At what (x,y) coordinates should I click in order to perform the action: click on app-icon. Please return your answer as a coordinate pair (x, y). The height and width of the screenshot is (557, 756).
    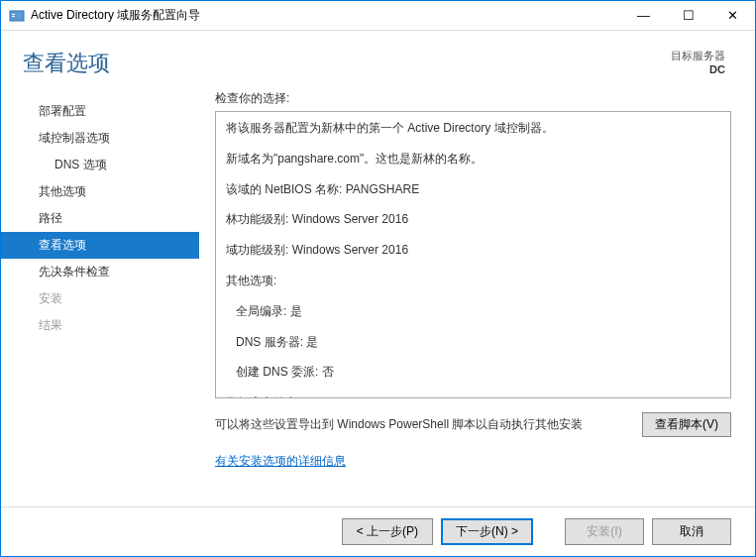
    Looking at the image, I should click on (17, 16).